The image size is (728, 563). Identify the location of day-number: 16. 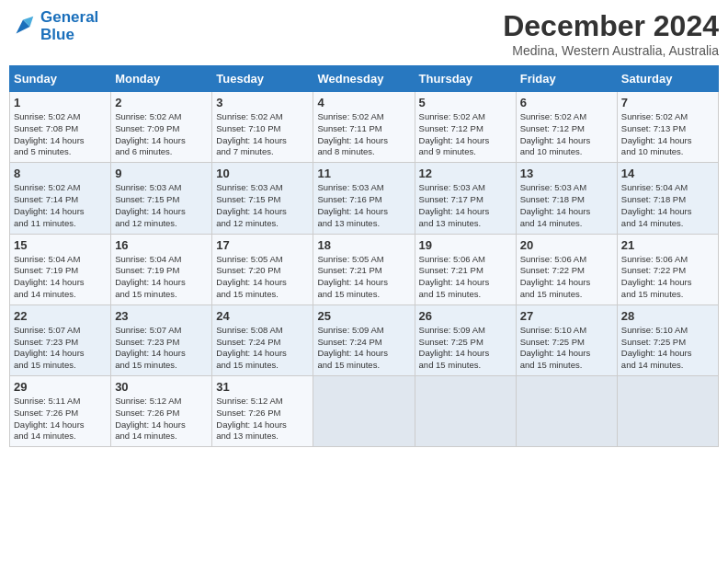
(162, 245).